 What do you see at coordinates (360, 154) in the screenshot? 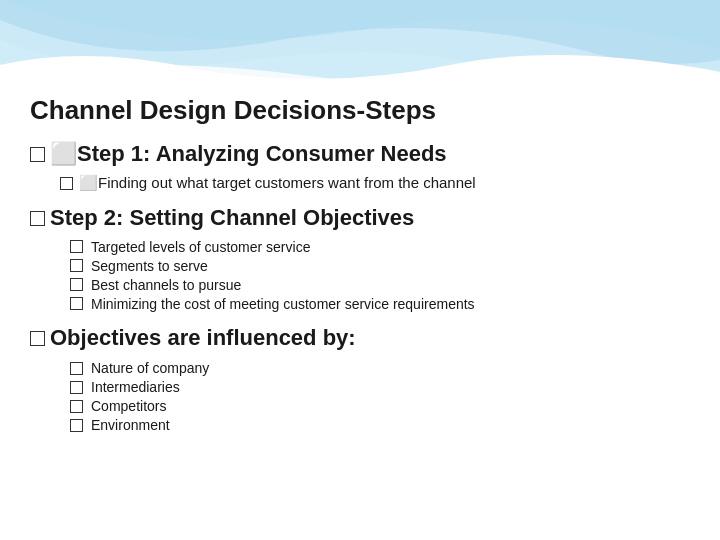
I see `step1-heading: ⬜Step 1: Analyzing Consumer Needs` at bounding box center [360, 154].